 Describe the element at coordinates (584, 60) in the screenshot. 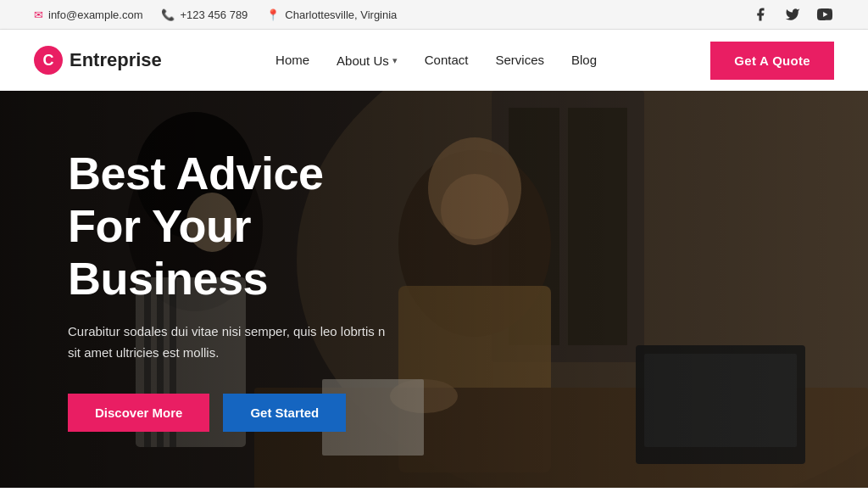

I see `nav-blog: Blog` at that location.